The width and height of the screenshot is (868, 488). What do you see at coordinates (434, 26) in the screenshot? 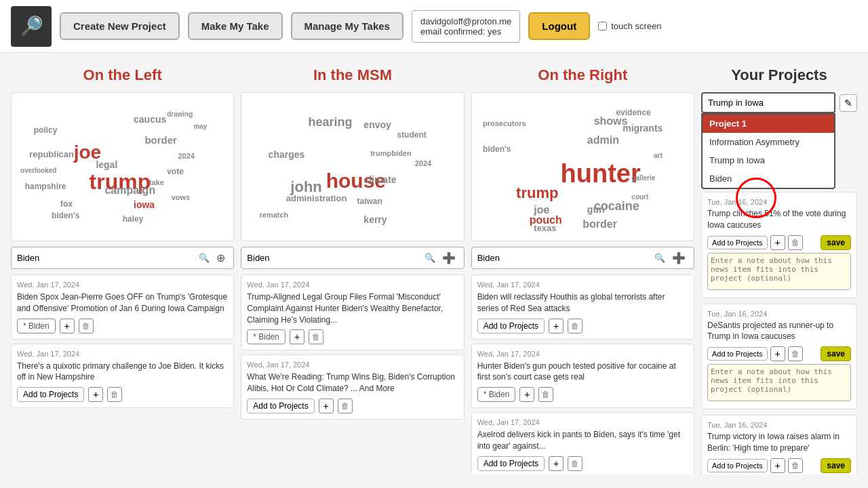
I see `header: 🔍 Create New Project Make My Take Manage…` at bounding box center [434, 26].